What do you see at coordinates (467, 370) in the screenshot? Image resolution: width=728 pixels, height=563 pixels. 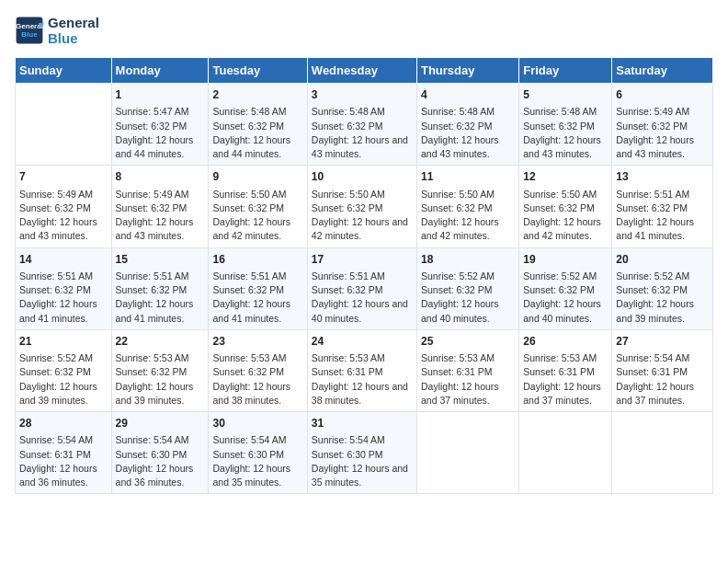 I see `calendar-cell: 25Sunrise: 5:53 AMSunset: 6:31 PMDayligh…` at bounding box center [467, 370].